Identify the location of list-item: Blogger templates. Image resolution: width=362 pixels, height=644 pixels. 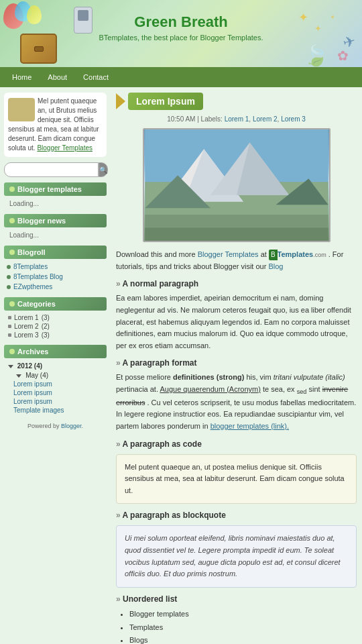
(243, 614).